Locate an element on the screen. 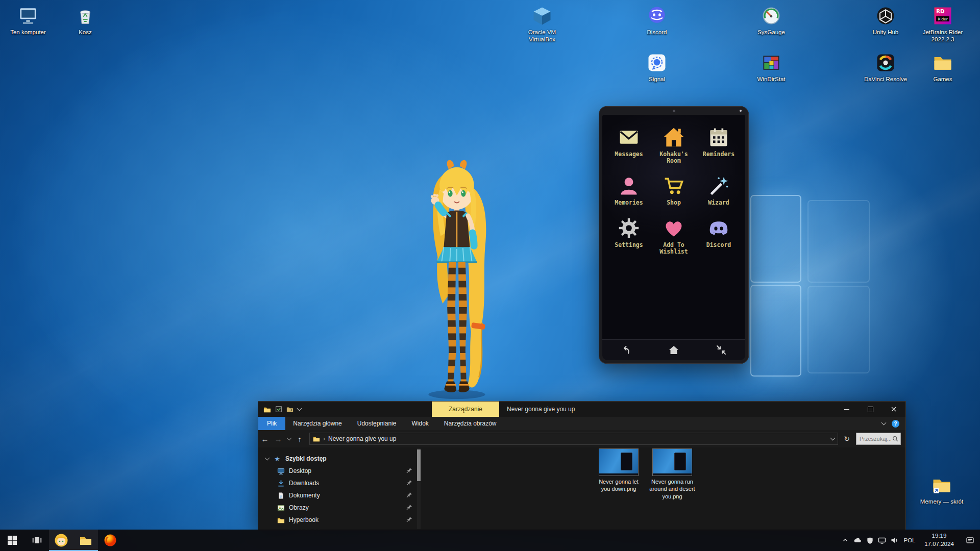 This screenshot has width=980, height=551. tray-cloud-icon is located at coordinates (857, 540).